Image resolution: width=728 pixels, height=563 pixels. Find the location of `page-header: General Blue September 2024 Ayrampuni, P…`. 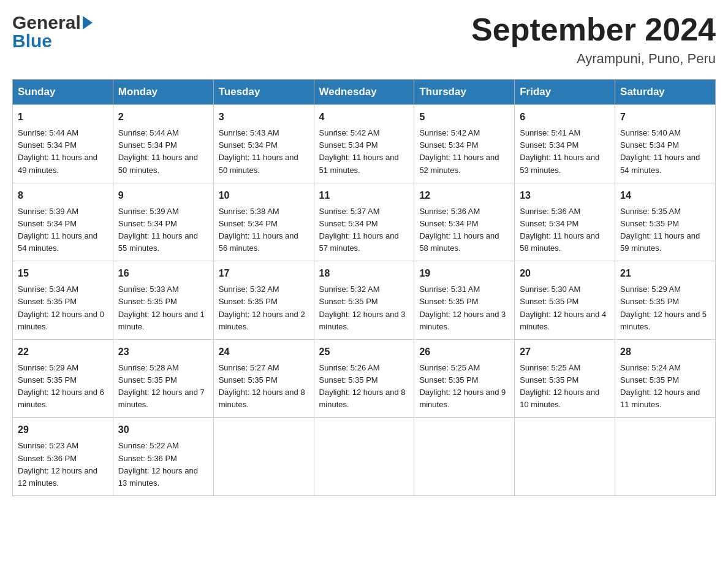

page-header: General Blue September 2024 Ayrampuni, P… is located at coordinates (364, 39).